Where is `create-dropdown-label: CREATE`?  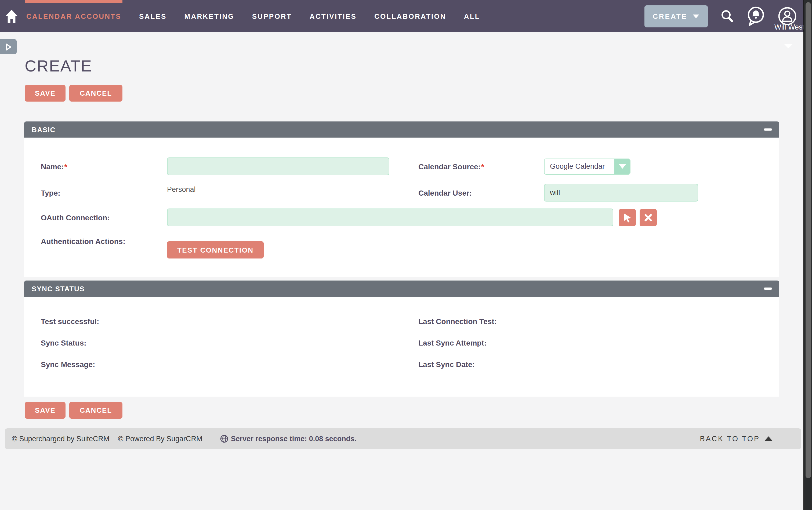
create-dropdown-label: CREATE is located at coordinates (670, 16).